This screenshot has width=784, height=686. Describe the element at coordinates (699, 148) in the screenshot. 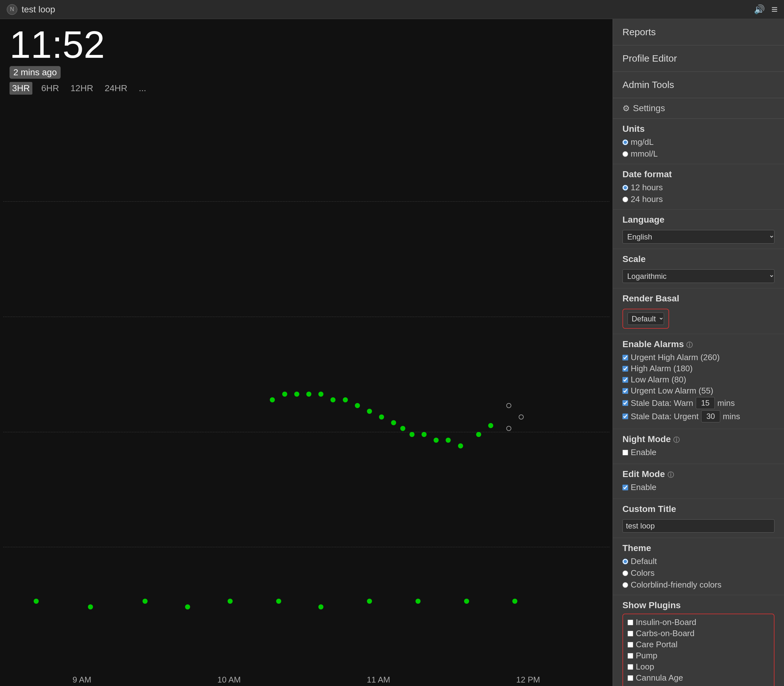

I see `units-radio-group: mg/dL mmol/L` at that location.